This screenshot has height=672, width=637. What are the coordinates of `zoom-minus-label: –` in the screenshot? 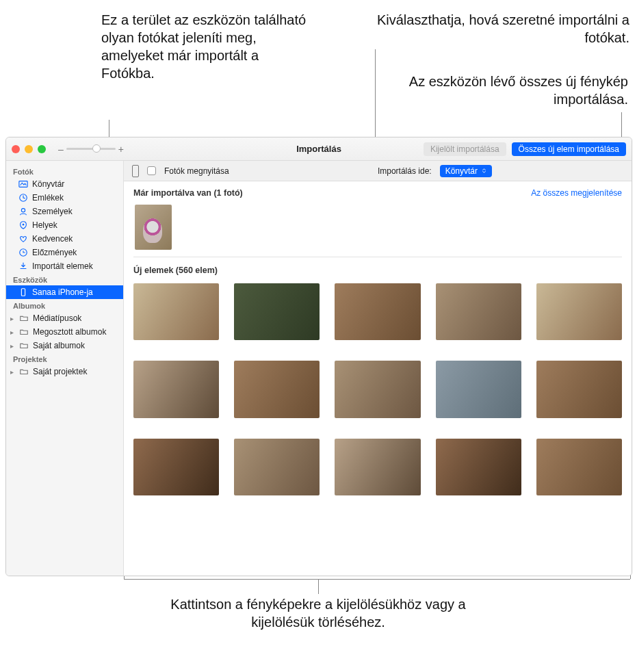 It's located at (61, 149).